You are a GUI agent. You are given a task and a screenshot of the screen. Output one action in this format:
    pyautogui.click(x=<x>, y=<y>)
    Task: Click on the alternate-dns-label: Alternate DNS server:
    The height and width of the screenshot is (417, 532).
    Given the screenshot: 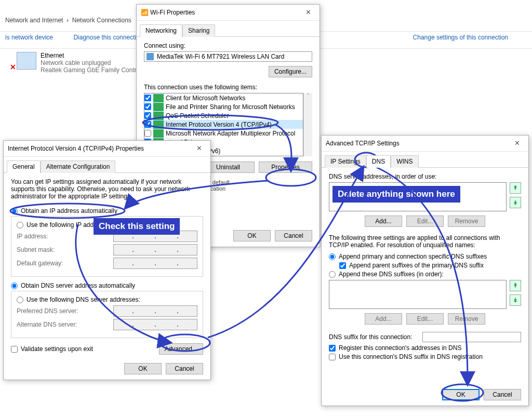 What is the action you would take?
    pyautogui.click(x=53, y=325)
    